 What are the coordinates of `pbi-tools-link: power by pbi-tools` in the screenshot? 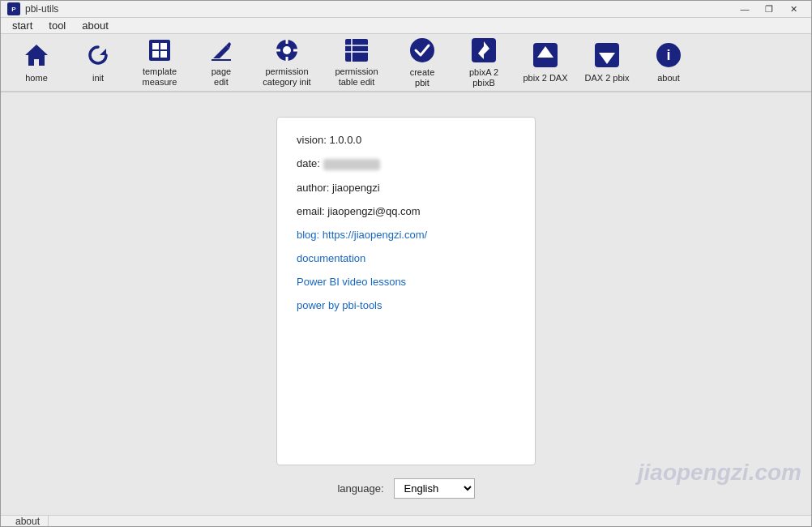 It's located at (406, 305).